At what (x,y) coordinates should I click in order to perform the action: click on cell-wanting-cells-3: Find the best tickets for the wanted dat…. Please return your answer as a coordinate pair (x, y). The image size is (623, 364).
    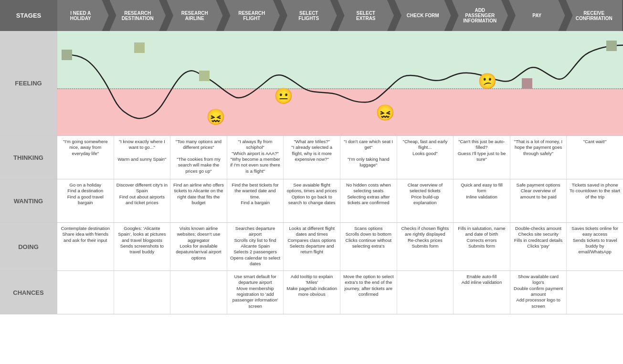
    Looking at the image, I should click on (256, 201).